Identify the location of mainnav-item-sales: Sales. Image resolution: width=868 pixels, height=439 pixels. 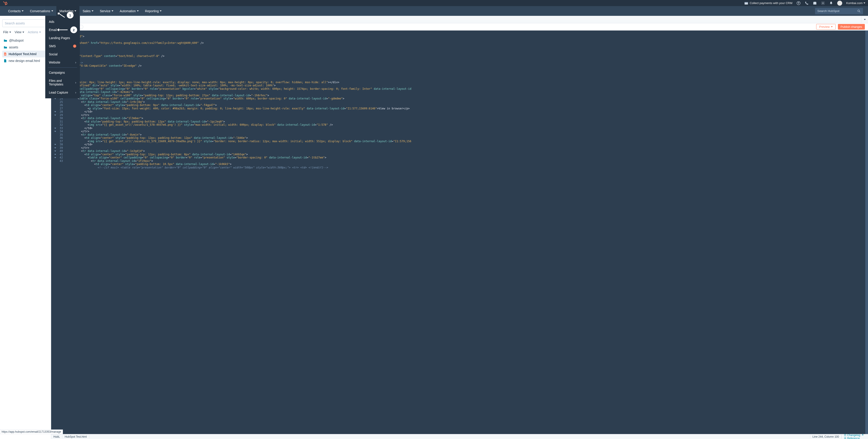
(88, 11).